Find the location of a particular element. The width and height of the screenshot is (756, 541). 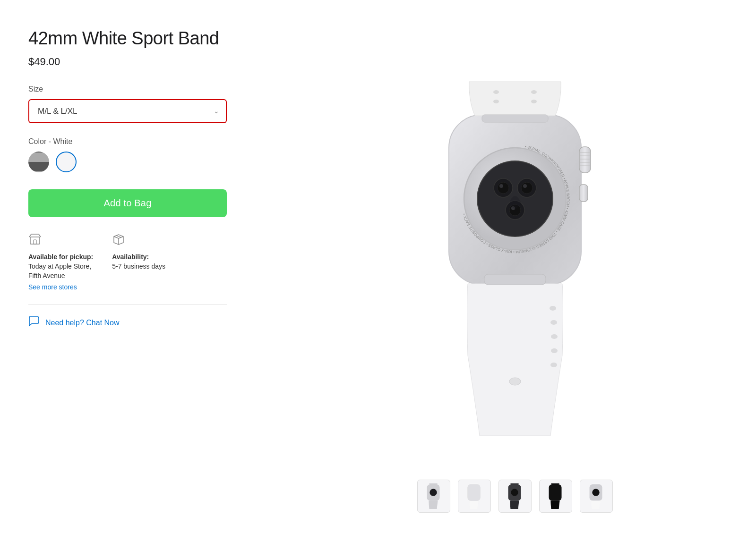

size-label: Size is located at coordinates (156, 89).